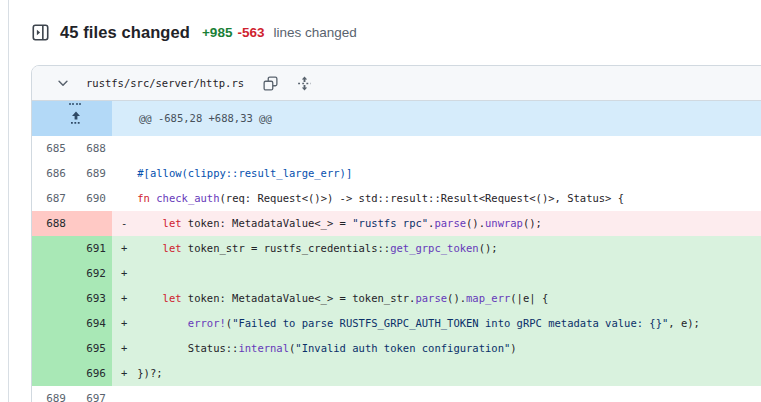 The height and width of the screenshot is (402, 761). What do you see at coordinates (92, 374) in the screenshot?
I see `new-line-number: 696` at bounding box center [92, 374].